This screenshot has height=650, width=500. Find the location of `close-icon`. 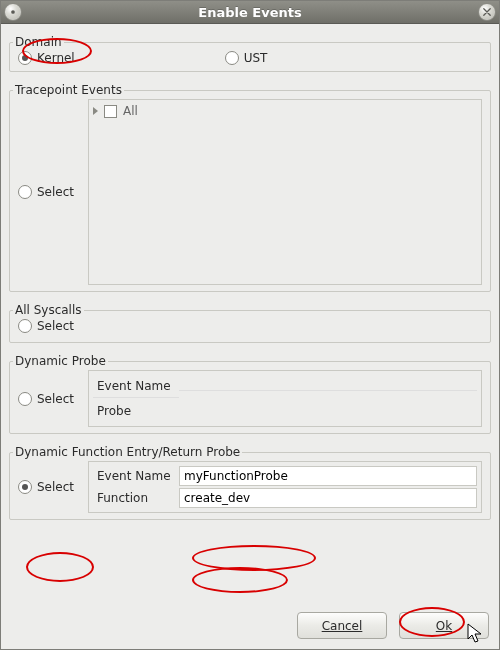

close-icon is located at coordinates (487, 12).